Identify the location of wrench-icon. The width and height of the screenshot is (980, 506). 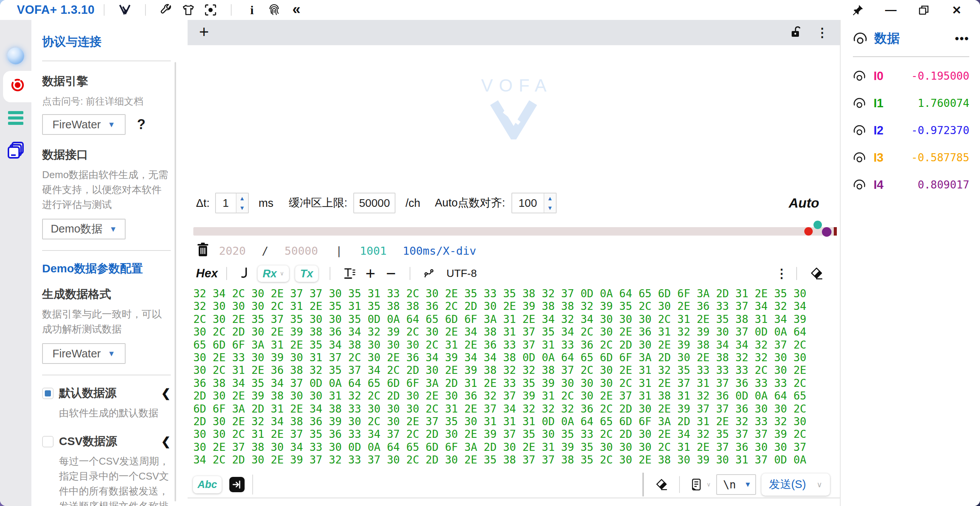
(166, 10).